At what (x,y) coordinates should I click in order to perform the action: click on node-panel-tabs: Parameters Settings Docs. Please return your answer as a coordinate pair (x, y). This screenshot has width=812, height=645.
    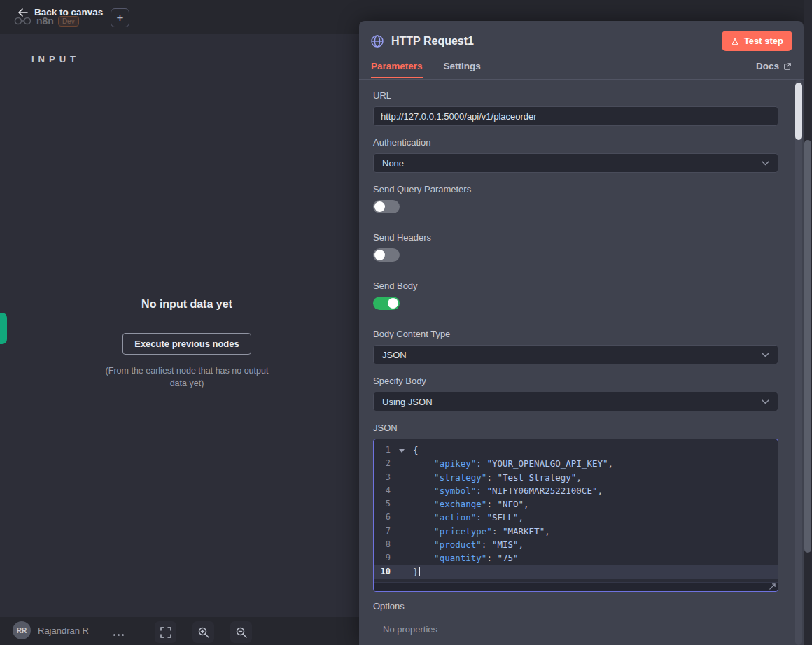
    Looking at the image, I should click on (581, 70).